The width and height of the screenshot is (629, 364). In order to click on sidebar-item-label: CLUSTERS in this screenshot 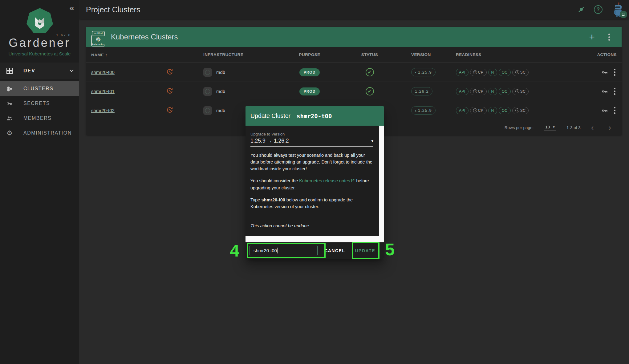, I will do `click(38, 89)`.